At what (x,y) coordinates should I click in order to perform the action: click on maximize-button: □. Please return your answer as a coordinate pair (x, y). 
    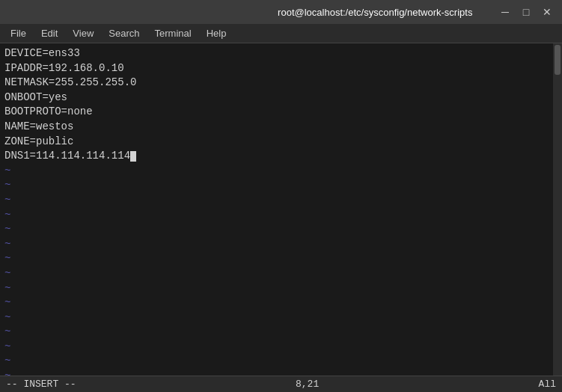
    Looking at the image, I should click on (526, 12).